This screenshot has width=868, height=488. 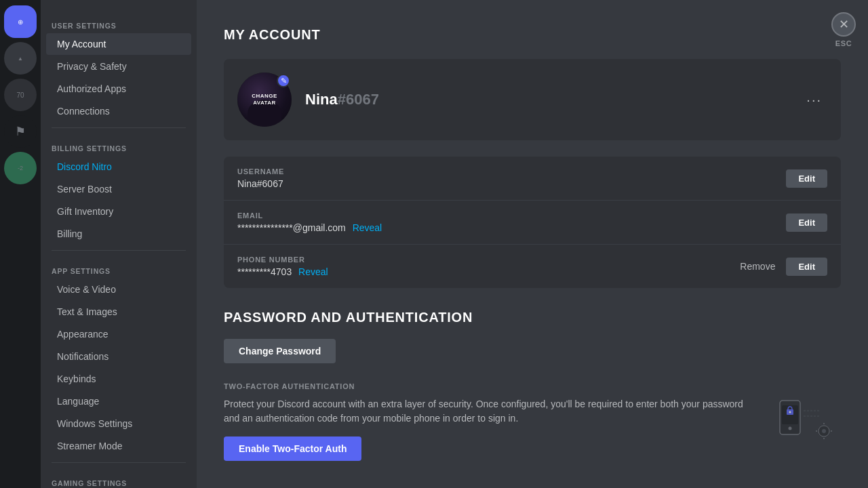 I want to click on email-edit-button: Edit, so click(x=807, y=222).